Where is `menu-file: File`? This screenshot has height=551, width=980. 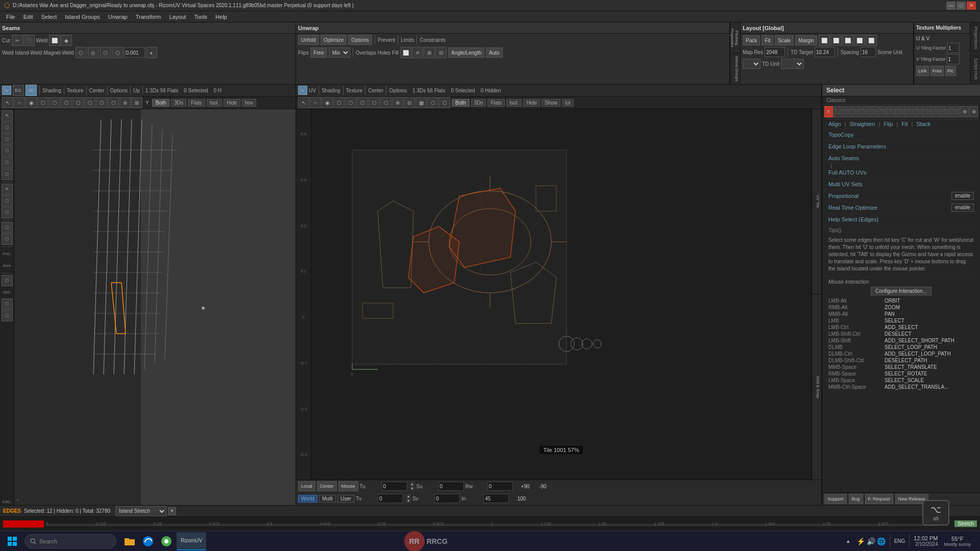 menu-file: File is located at coordinates (11, 17).